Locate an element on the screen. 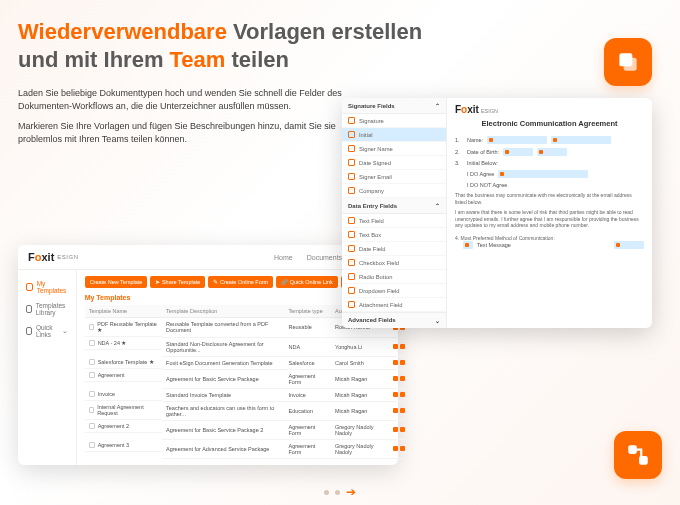 This screenshot has height=505, width=680. group-advanced-fields: Advanced Fields⌄ is located at coordinates (394, 320).